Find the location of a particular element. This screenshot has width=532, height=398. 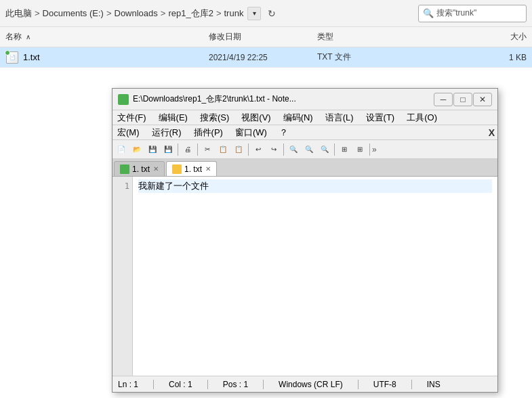

menu-plugins: 插件(P) is located at coordinates (209, 133).